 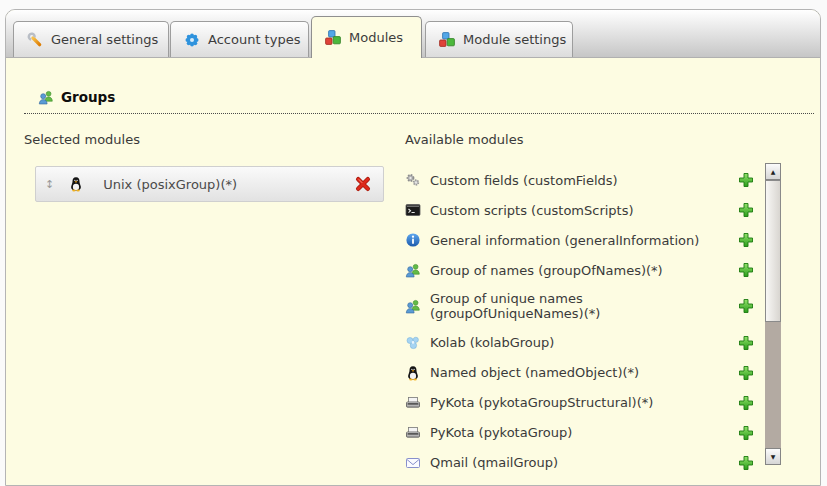 I want to click on section-heading: Groups, so click(x=419, y=102).